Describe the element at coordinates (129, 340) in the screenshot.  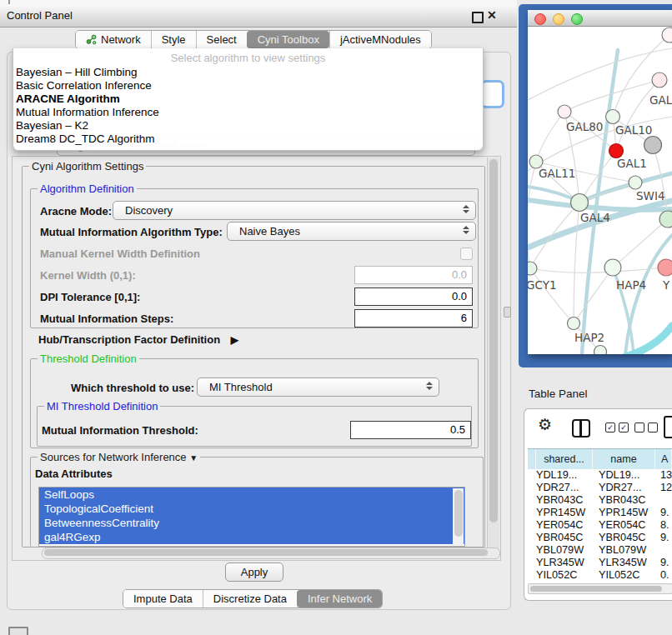
I see `hub-definition-label: Hub/Transcription Factor Definition` at that location.